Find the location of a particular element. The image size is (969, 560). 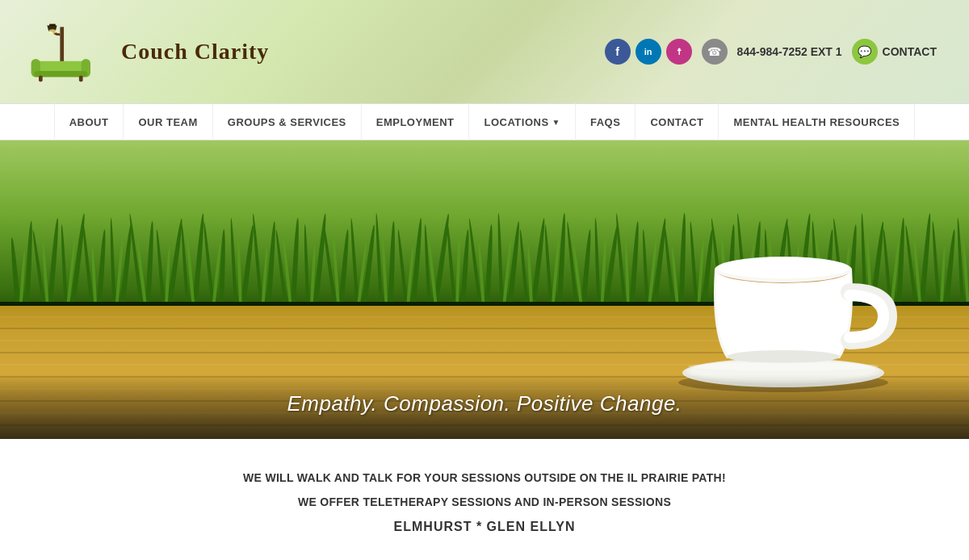

nav-list: ABOUT OUR TEAM GROUPS & SERVICES EMPLOYM… is located at coordinates (484, 122).